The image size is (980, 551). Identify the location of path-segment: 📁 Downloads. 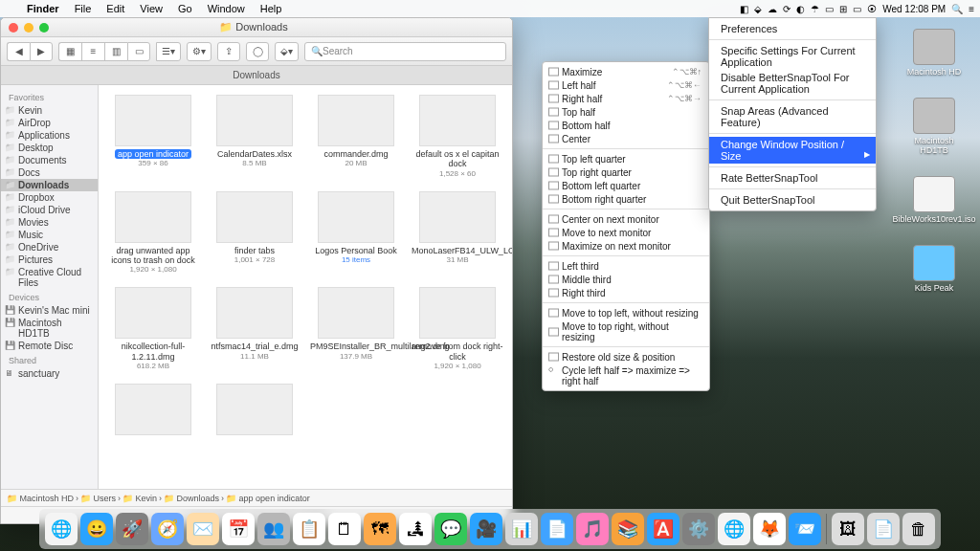
(191, 498).